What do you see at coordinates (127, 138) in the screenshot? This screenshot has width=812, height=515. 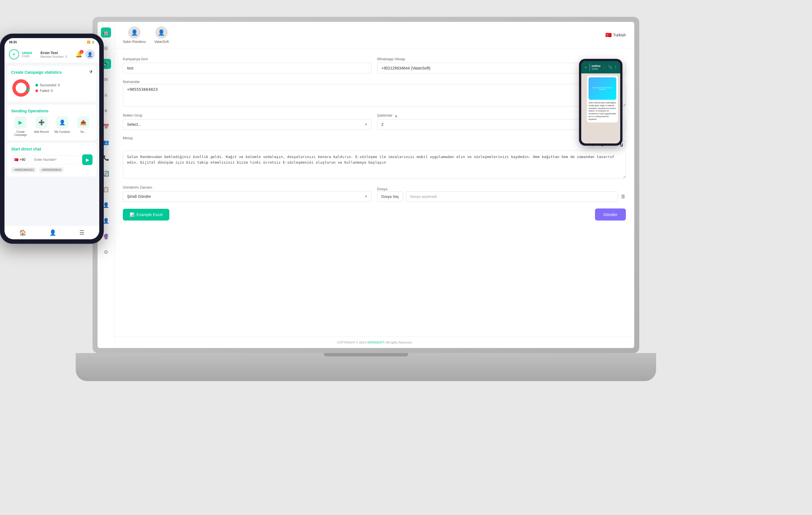 I see `mesaj-label: Mesaj` at bounding box center [127, 138].